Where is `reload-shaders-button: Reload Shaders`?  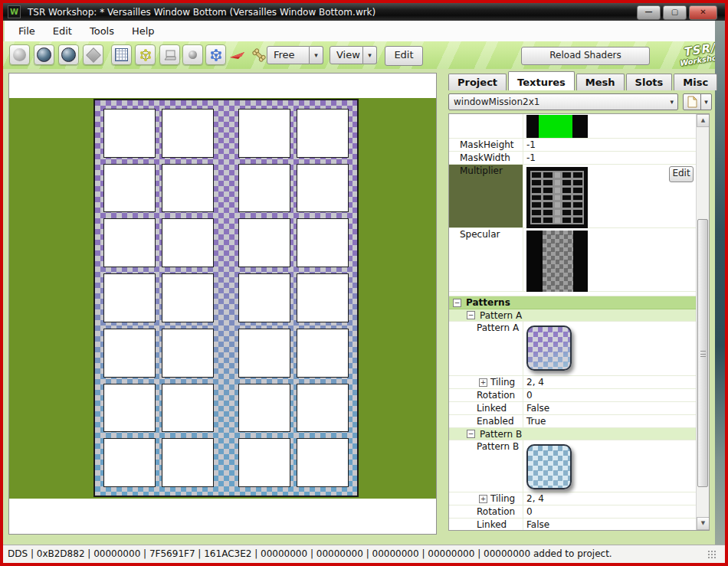 reload-shaders-button: Reload Shaders is located at coordinates (585, 56).